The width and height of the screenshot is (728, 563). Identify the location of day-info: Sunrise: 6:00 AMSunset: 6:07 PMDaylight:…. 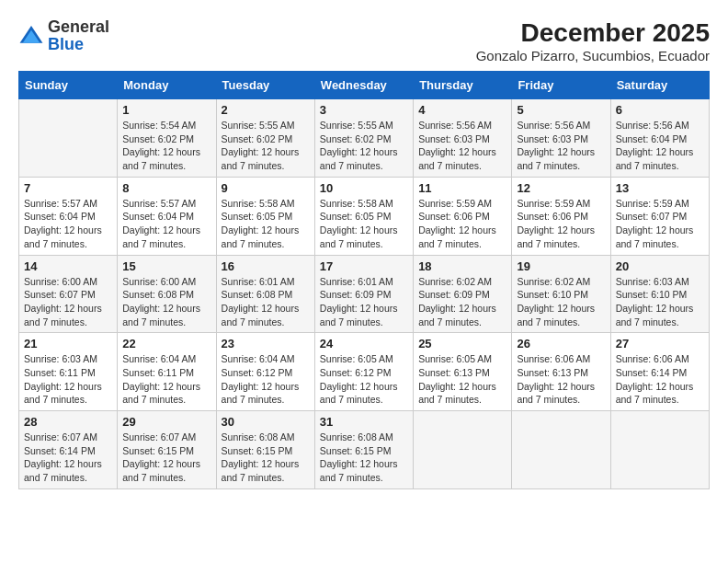
(68, 302).